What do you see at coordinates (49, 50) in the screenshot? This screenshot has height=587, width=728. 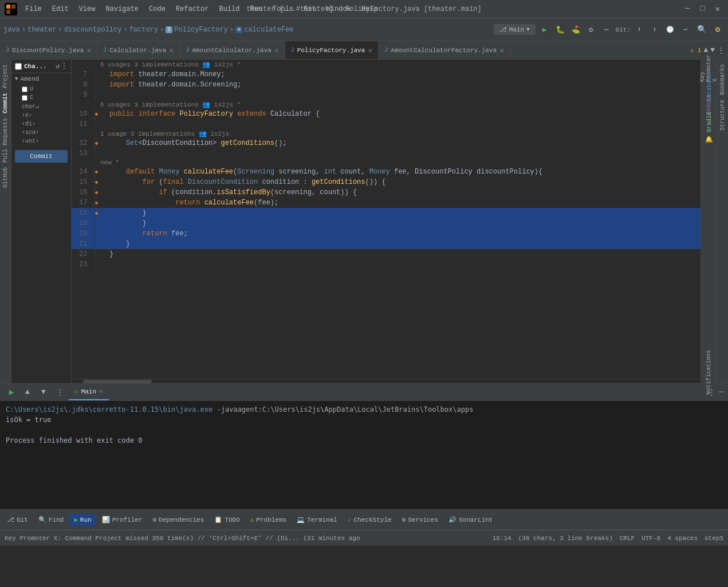 I see `tab-discountpolicy: J DiscountPolicy.java ✕` at bounding box center [49, 50].